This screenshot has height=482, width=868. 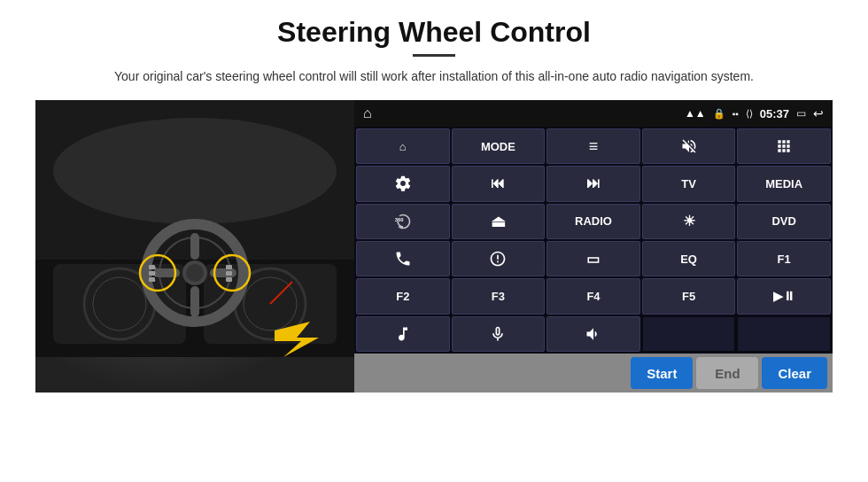 I want to click on btn-vol, so click(x=593, y=334).